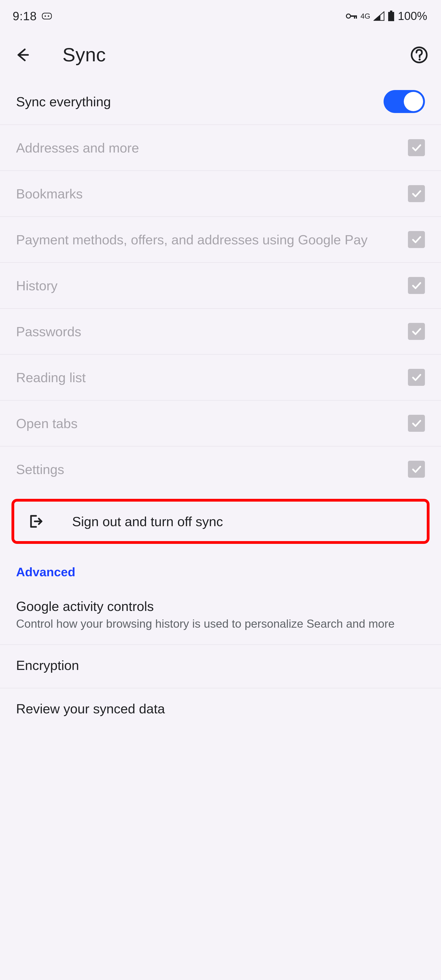 This screenshot has height=980, width=441. What do you see at coordinates (221, 613) in the screenshot?
I see `google-activity-controls-row: Google activity controls Control how you…` at bounding box center [221, 613].